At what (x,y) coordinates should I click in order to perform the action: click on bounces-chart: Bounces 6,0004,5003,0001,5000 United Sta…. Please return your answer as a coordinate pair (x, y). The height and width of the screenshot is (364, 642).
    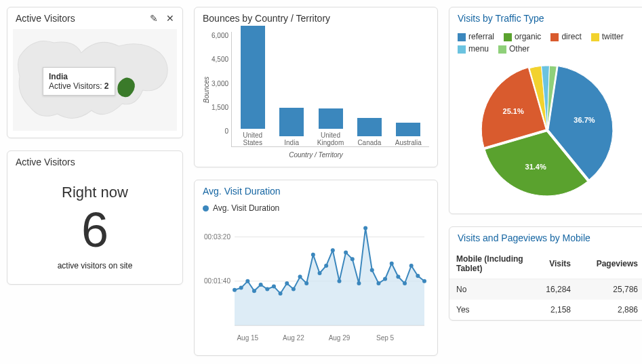
    Looking at the image, I should click on (316, 98).